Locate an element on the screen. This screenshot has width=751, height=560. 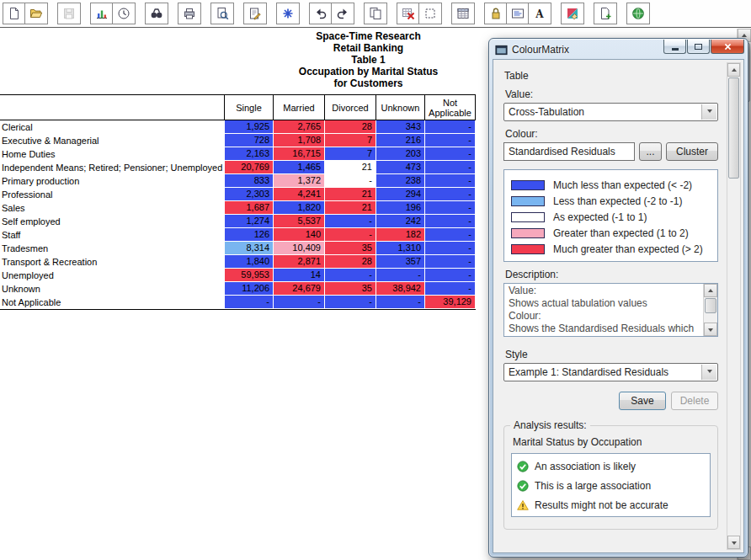
delete-button: Delete is located at coordinates (695, 401).